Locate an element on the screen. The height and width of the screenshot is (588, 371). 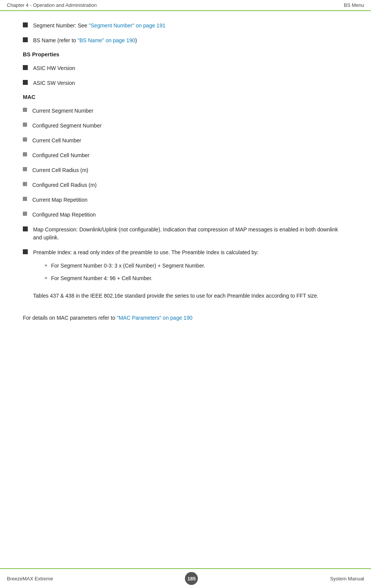
list-item: Current Cell Radius (m) is located at coordinates (186, 171).